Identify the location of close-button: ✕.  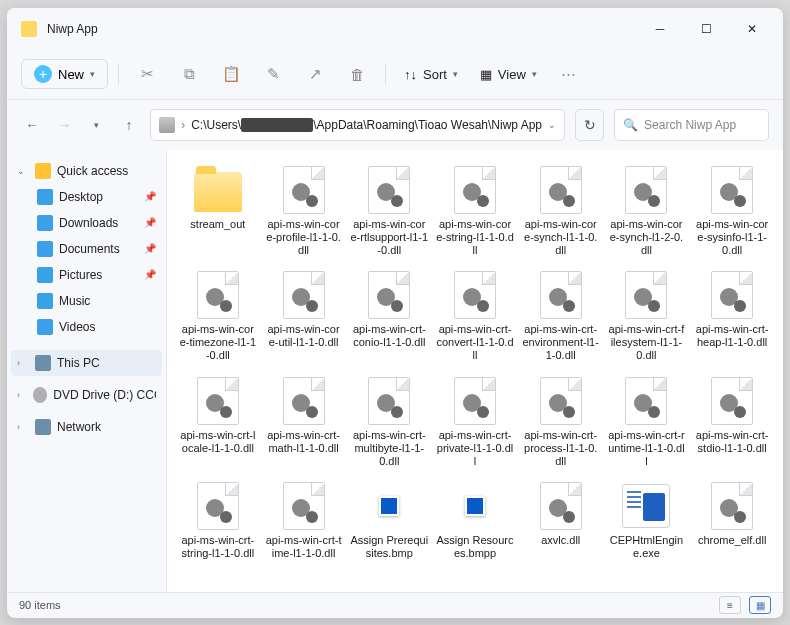
(752, 29).